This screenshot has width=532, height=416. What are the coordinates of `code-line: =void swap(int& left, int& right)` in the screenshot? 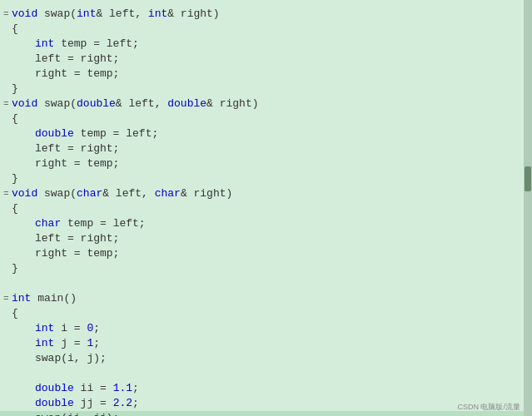 It's located at (266, 14).